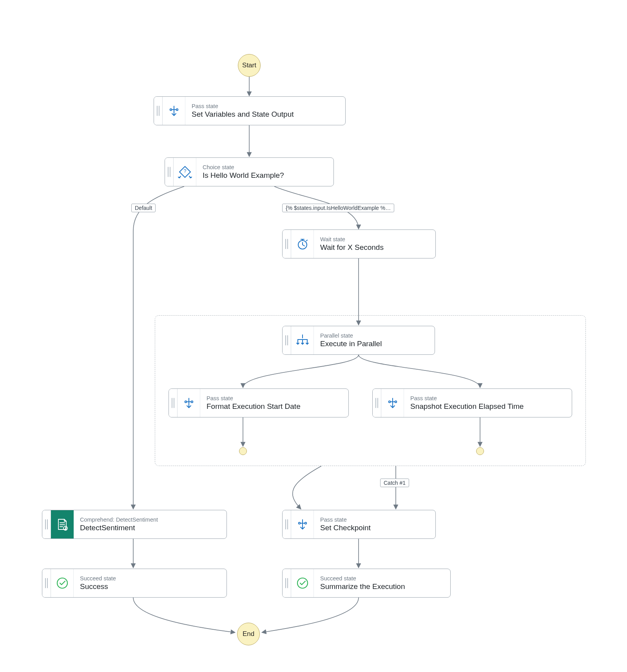 The height and width of the screenshot is (672, 627). I want to click on node-set-checkpoint: Pass state Set Checkpoint, so click(359, 524).